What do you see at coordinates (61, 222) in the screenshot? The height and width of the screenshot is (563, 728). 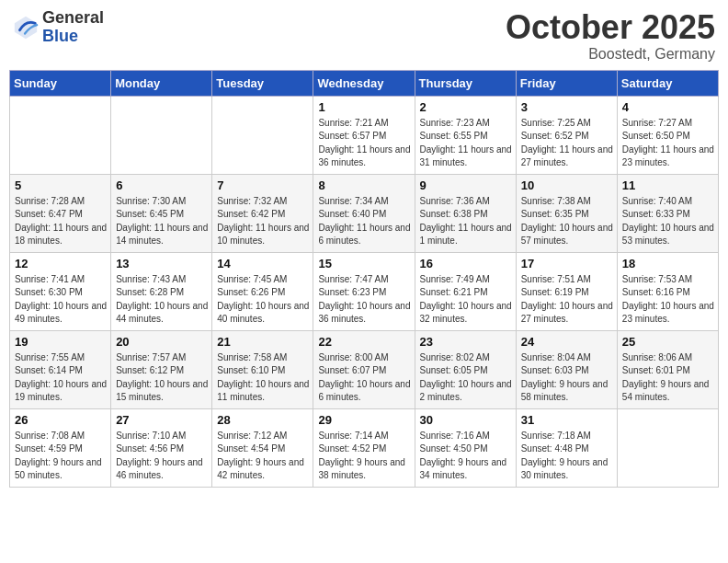 I see `day-info: Sunrise: 7:28 AM Sunset: 6:47 PM Dayligh…` at bounding box center [61, 222].